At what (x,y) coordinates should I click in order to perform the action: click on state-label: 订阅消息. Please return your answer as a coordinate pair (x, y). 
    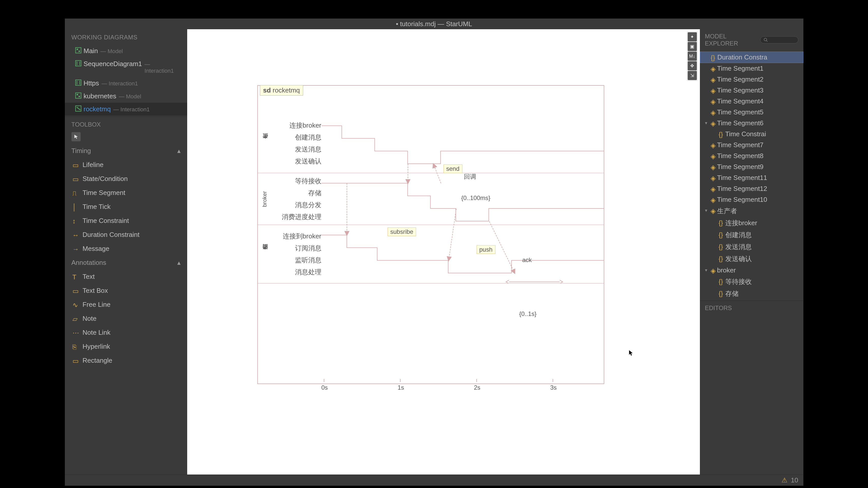
    Looking at the image, I should click on (297, 248).